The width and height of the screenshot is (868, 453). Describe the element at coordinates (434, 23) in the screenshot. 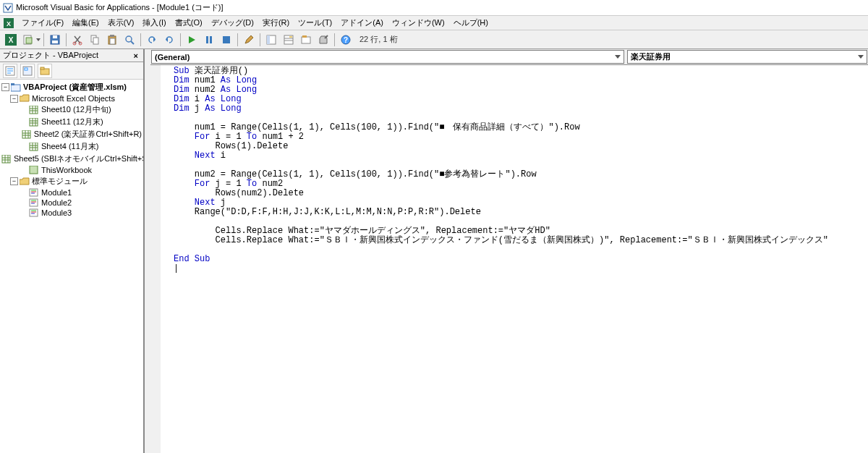

I see `menu-bar: X ファイル(F) 編集(E) 表示(V) 挿入(I) 書式(O) デバッグ(D…` at that location.